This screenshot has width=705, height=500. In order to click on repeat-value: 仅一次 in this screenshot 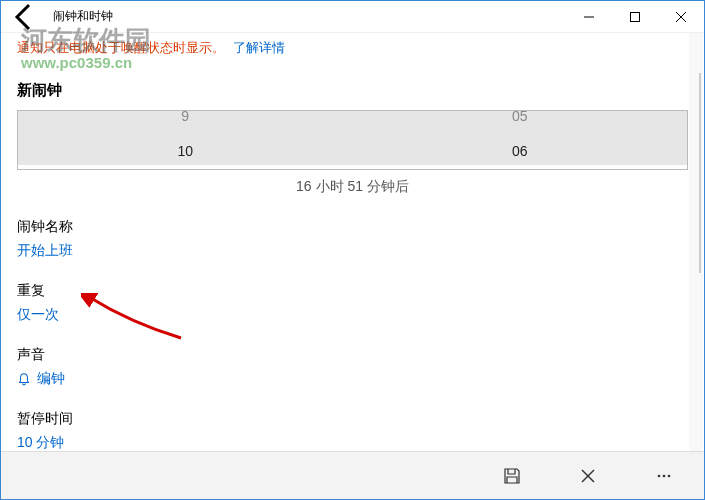, I will do `click(352, 315)`.